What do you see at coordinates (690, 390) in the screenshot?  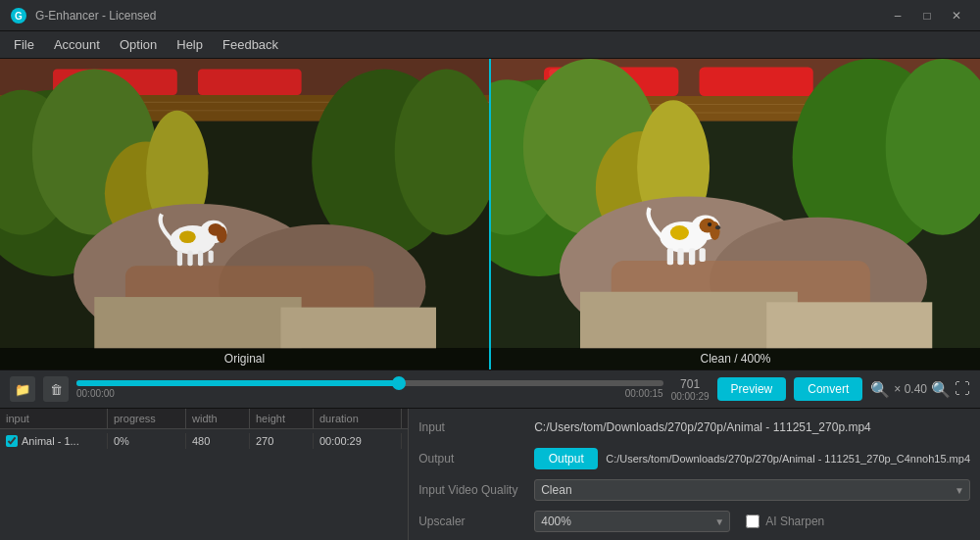 I see `frame-counter: 701 00:00:29` at bounding box center [690, 390].